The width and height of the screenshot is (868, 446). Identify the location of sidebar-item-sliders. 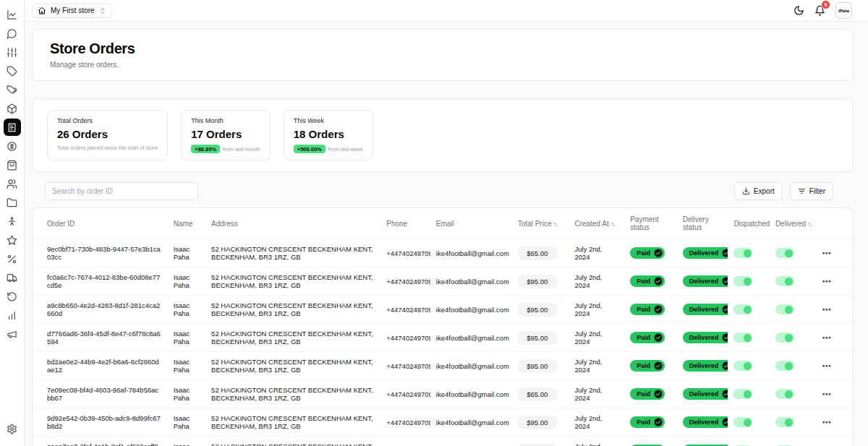
(12, 52).